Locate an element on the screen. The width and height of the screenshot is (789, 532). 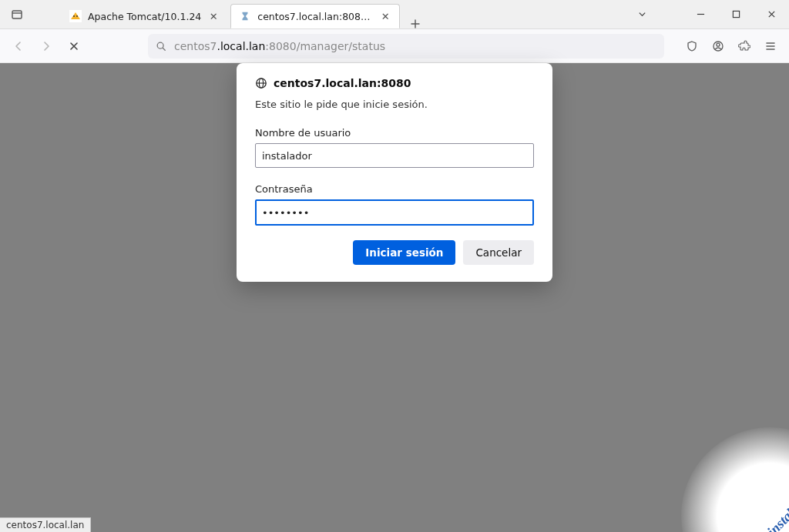
login-button: Iniciar sesión is located at coordinates (404, 253).